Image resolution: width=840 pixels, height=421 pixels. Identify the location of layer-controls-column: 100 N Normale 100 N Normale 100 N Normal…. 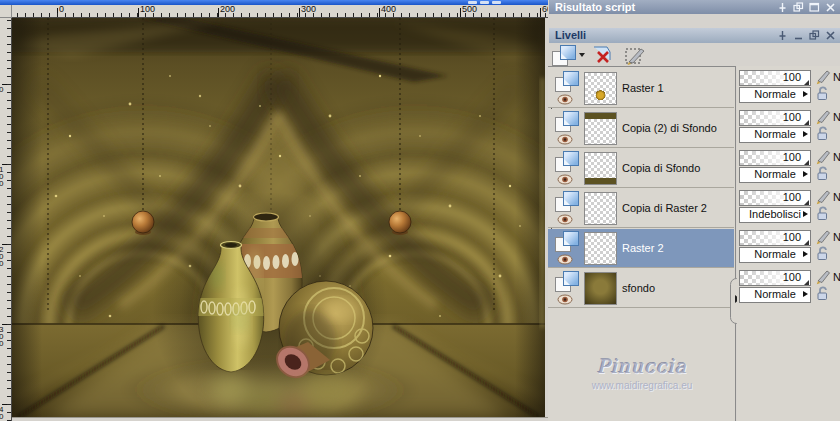
(788, 244).